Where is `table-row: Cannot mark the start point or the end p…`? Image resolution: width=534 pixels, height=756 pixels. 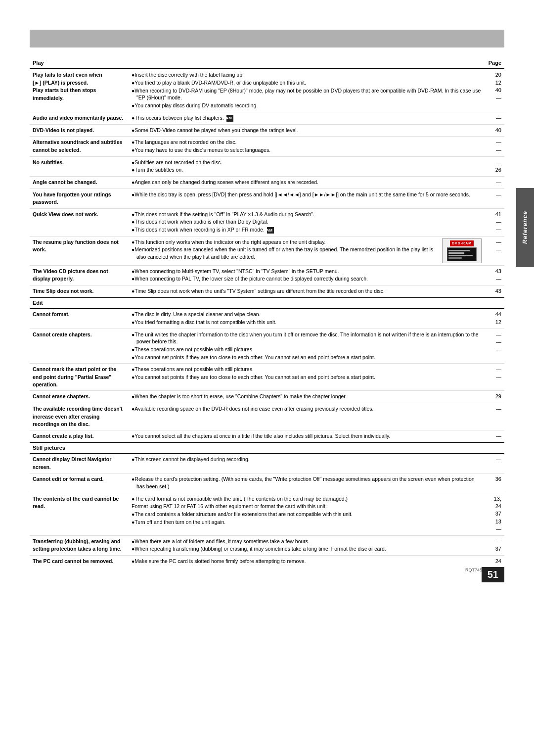
table-row: Cannot mark the start point or the end p… is located at coordinates (267, 377).